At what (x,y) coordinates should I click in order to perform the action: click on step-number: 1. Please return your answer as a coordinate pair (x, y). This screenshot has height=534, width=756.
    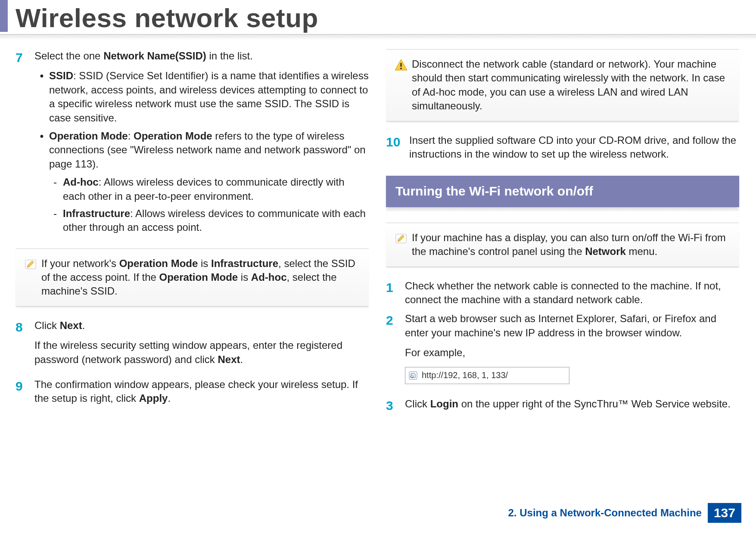
    Looking at the image, I should click on (395, 293).